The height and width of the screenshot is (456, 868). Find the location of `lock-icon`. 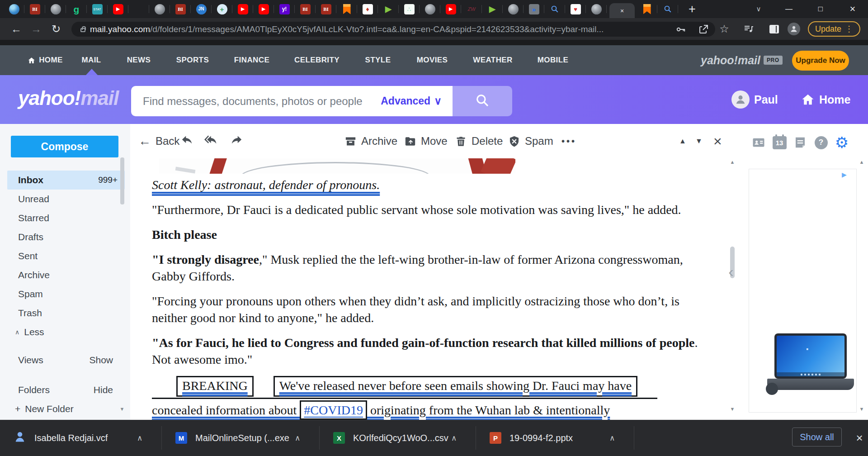

lock-icon is located at coordinates (83, 30).